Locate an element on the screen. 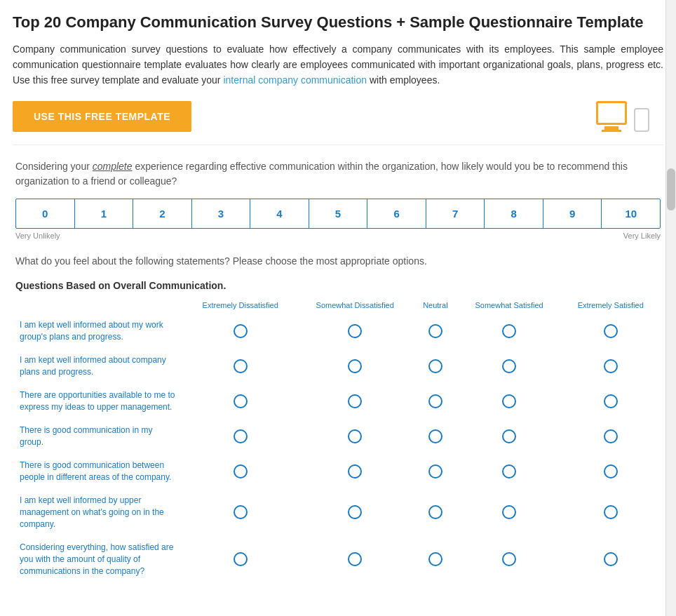 This screenshot has width=676, height=616. radio-r1-c0 is located at coordinates (241, 366).